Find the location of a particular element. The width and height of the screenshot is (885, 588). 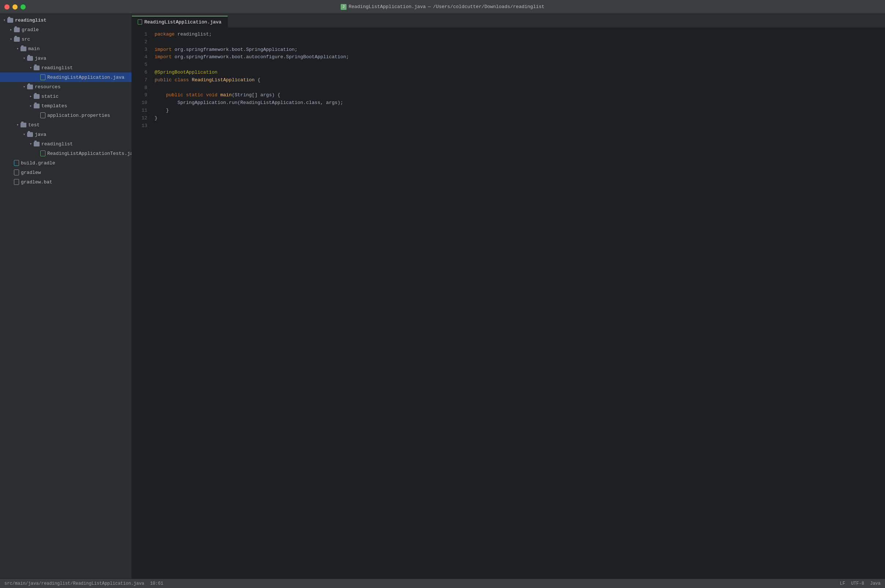

status-file-type: Java is located at coordinates (875, 584).